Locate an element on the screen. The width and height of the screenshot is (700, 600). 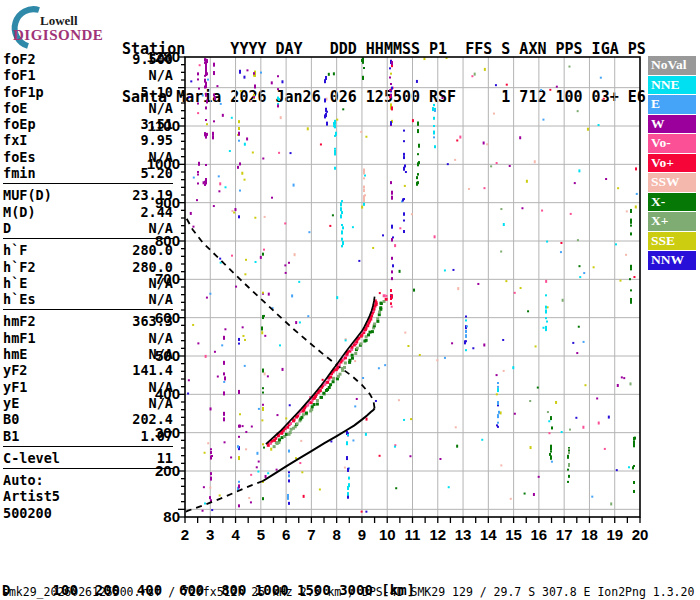
legend-item-vo: Vo+ is located at coordinates (672, 164).